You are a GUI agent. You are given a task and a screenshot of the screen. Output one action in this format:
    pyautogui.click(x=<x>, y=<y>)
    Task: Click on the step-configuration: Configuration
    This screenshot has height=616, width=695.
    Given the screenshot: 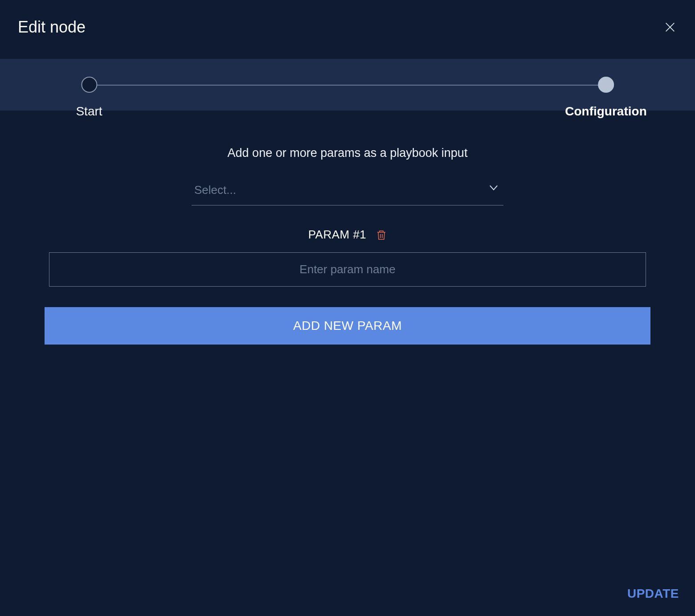 What is the action you would take?
    pyautogui.click(x=606, y=98)
    